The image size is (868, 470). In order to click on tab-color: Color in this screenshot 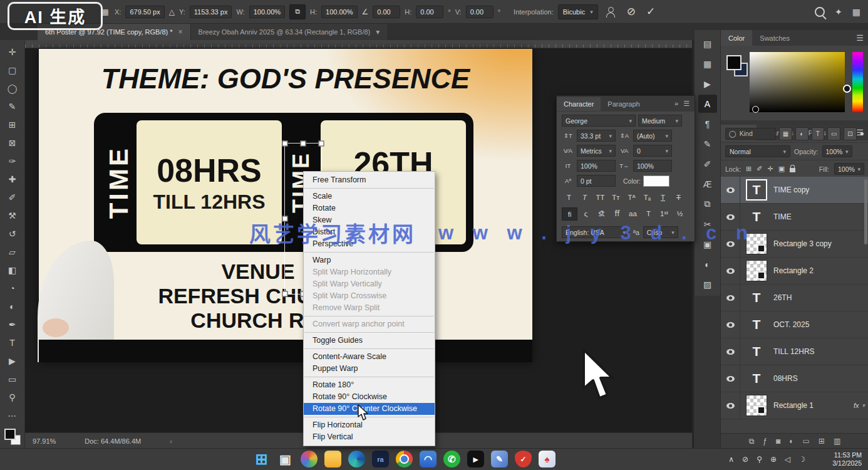, I will do `click(736, 38)`.